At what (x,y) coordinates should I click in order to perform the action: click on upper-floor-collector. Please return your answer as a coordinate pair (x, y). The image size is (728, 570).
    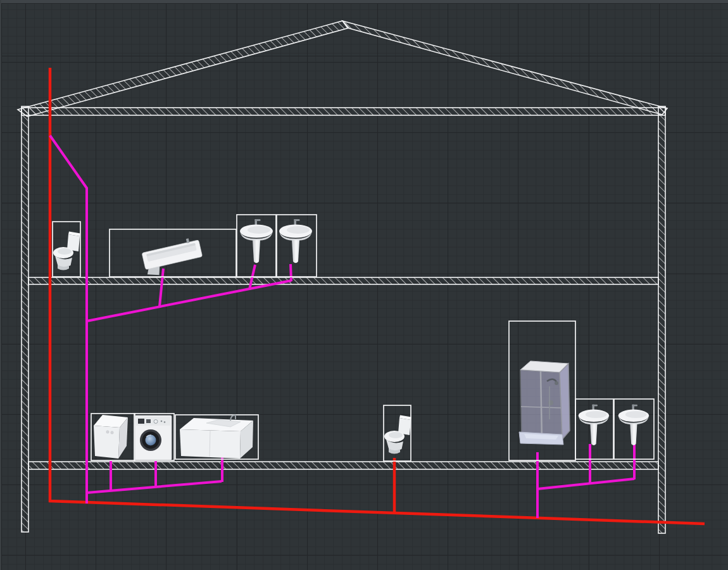
    Looking at the image, I should click on (189, 301).